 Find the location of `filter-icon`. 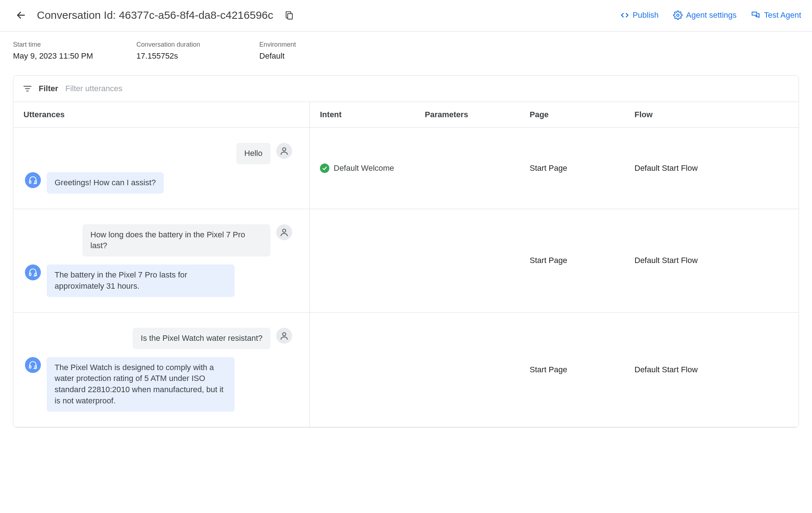

filter-icon is located at coordinates (27, 89).